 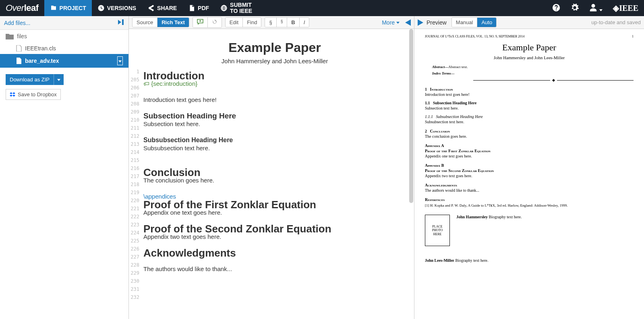 I want to click on nav-share: SHARE, so click(x=162, y=8).